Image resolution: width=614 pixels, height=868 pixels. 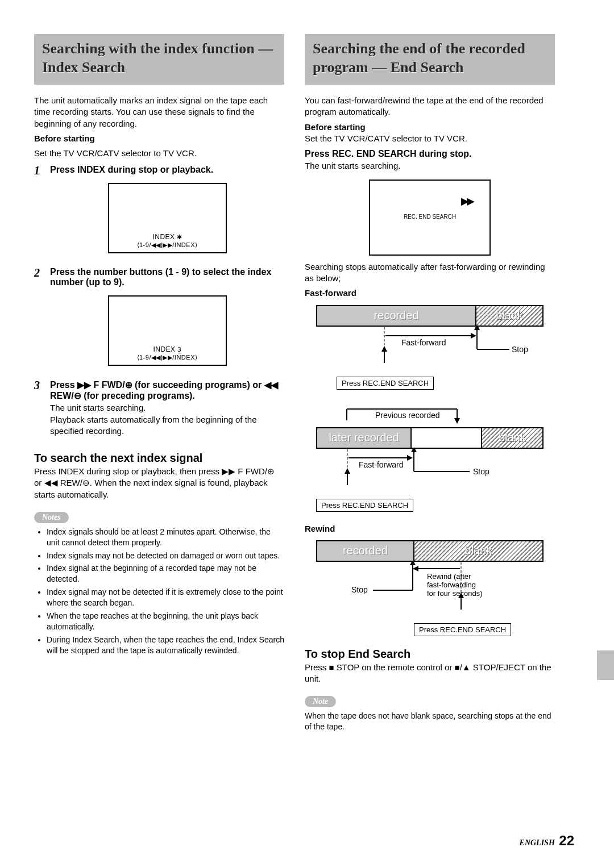 I want to click on fast-forward-heading: Fast-forward, so click(x=430, y=293).